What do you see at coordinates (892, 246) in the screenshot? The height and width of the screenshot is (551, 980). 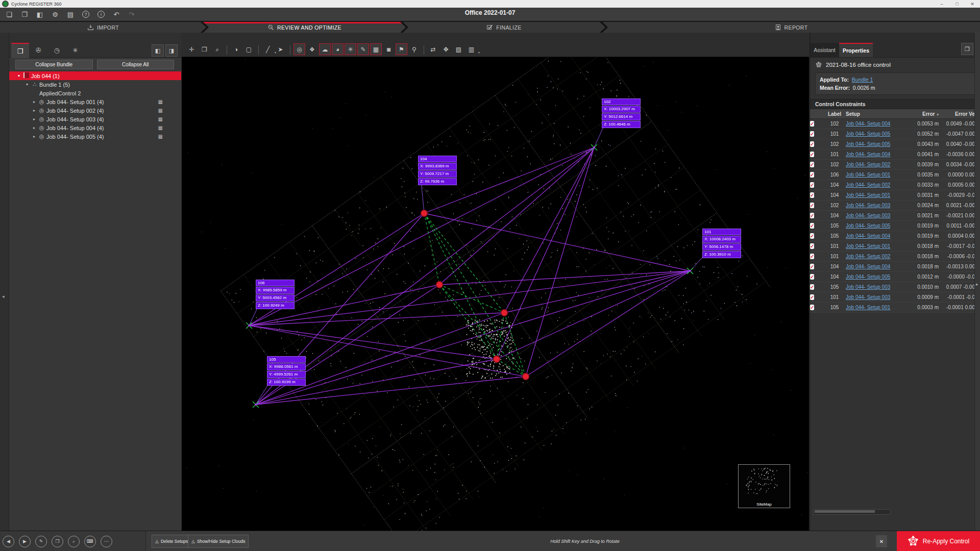 I see `constraint-row: ✓101Job 044- Setup 0010.0018 m-0.0017 -0…` at bounding box center [892, 246].